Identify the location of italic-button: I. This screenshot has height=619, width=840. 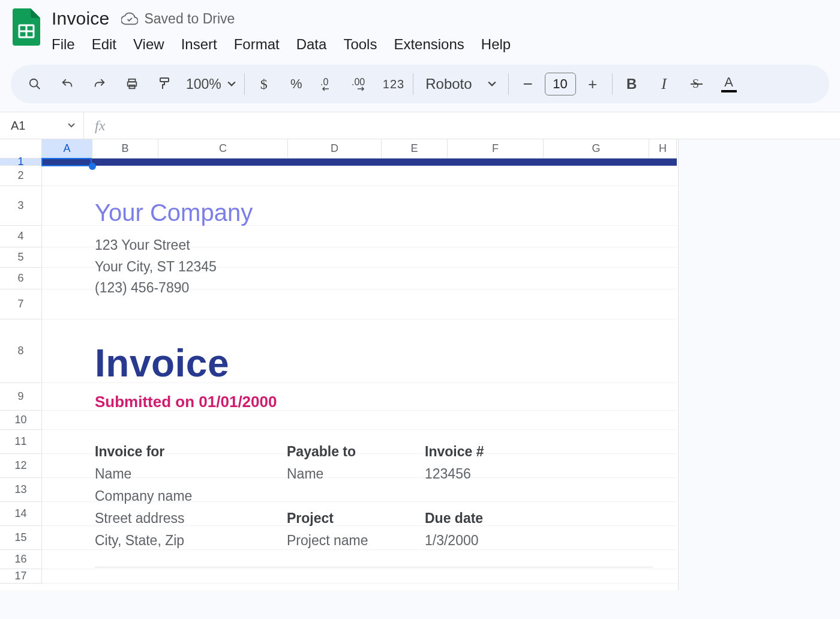
(664, 84).